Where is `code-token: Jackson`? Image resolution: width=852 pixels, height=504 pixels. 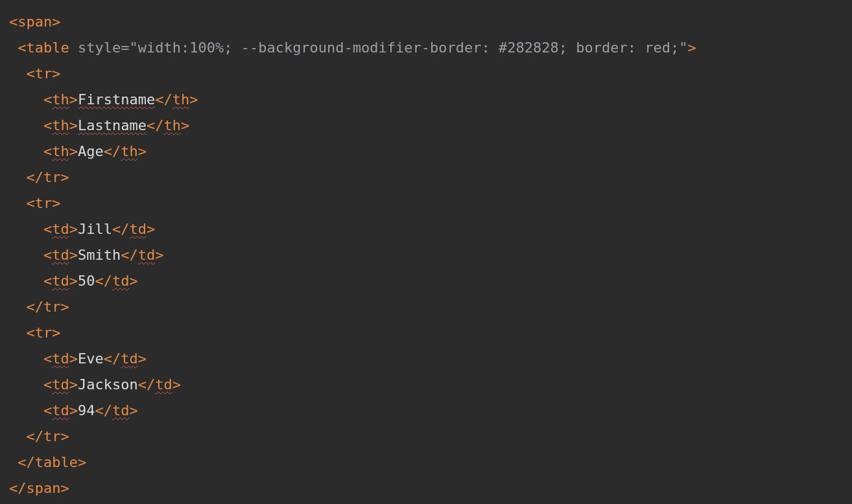 code-token: Jackson is located at coordinates (108, 385).